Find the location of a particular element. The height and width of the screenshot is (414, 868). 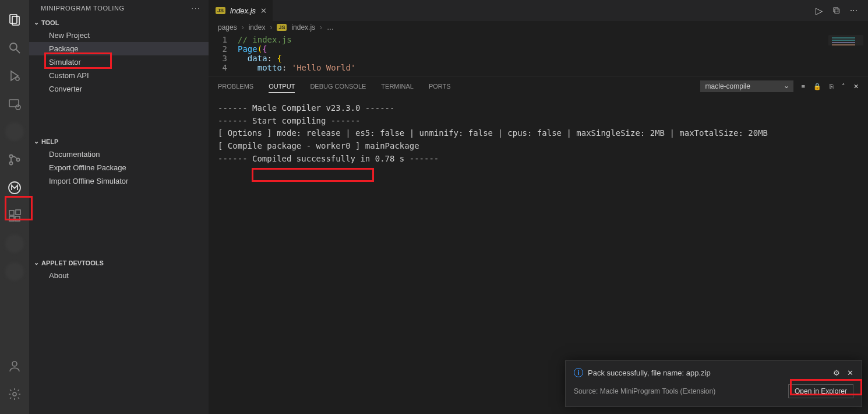

remote-icon is located at coordinates (15, 104).